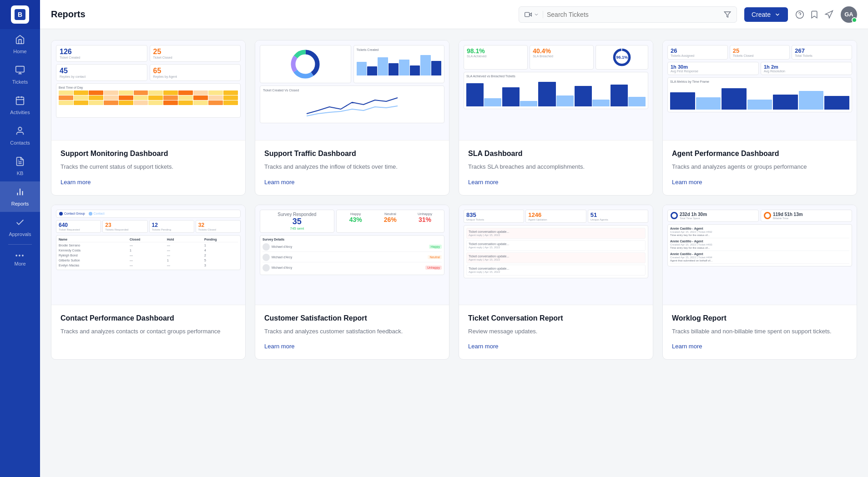 The height and width of the screenshot is (477, 868). What do you see at coordinates (687, 182) in the screenshot?
I see `learn-more-agent-performance: Learn more` at bounding box center [687, 182].